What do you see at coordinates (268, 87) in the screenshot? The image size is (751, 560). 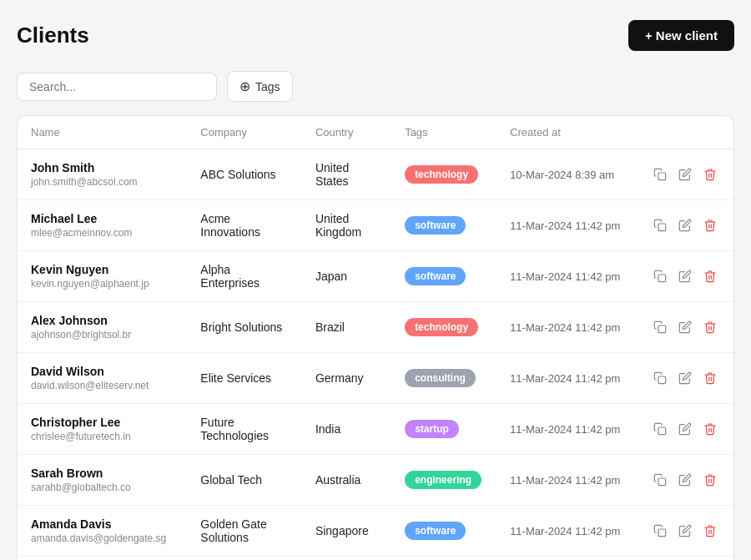 I see `tags-label: Tags` at bounding box center [268, 87].